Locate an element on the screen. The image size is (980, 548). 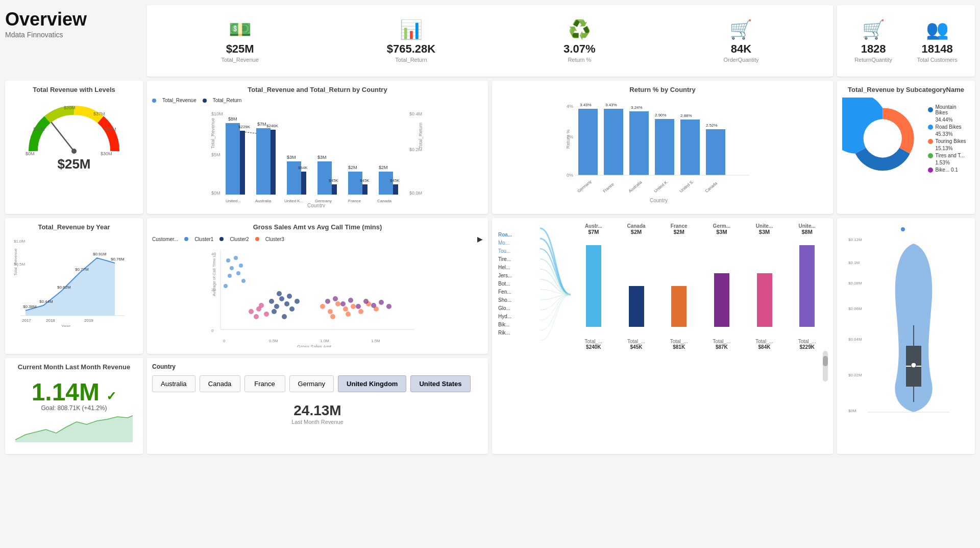
bar-fr-revenue is located at coordinates (355, 183).